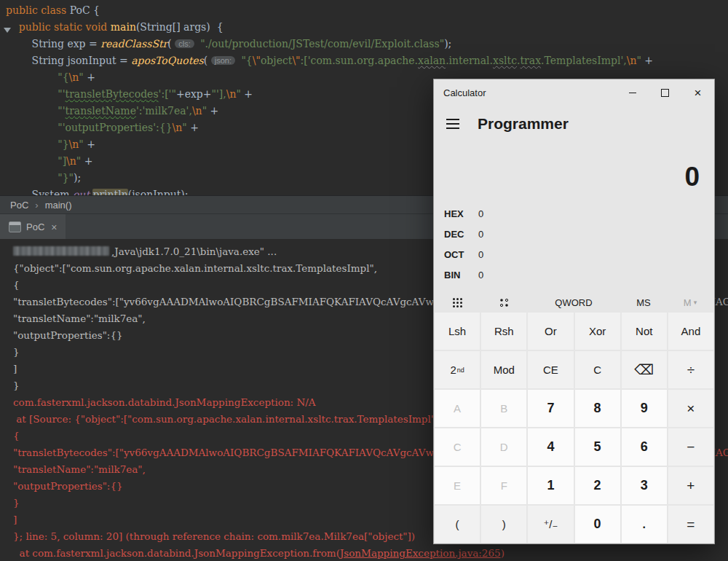  Describe the element at coordinates (691, 370) in the screenshot. I see `key-divide: ÷` at that location.